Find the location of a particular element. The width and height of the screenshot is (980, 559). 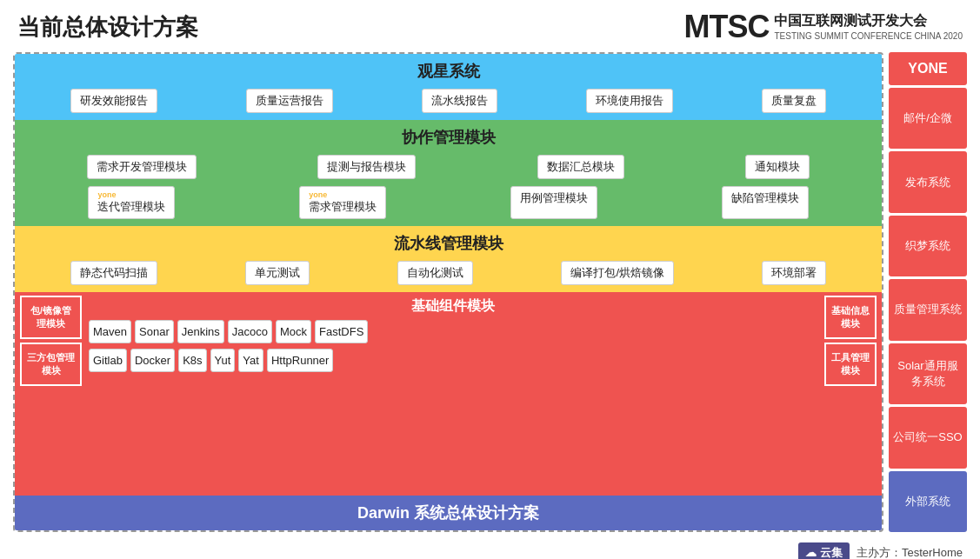

sidebar-item-solar: Solar通用服务系统 is located at coordinates (928, 374).